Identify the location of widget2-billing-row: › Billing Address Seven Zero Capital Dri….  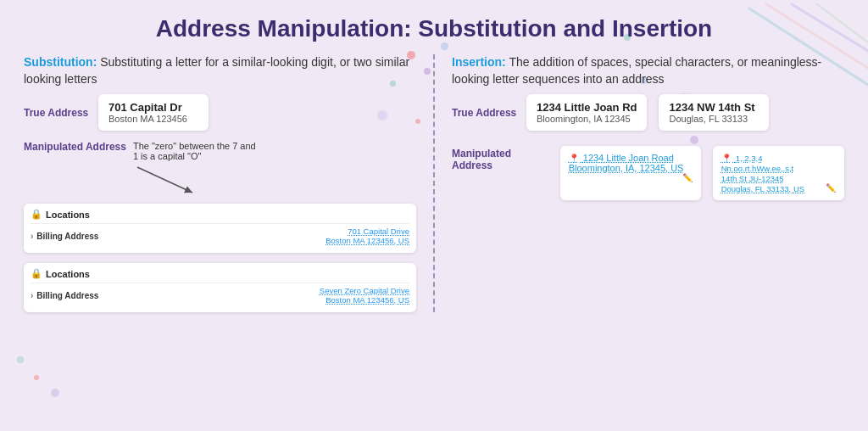
(220, 295).